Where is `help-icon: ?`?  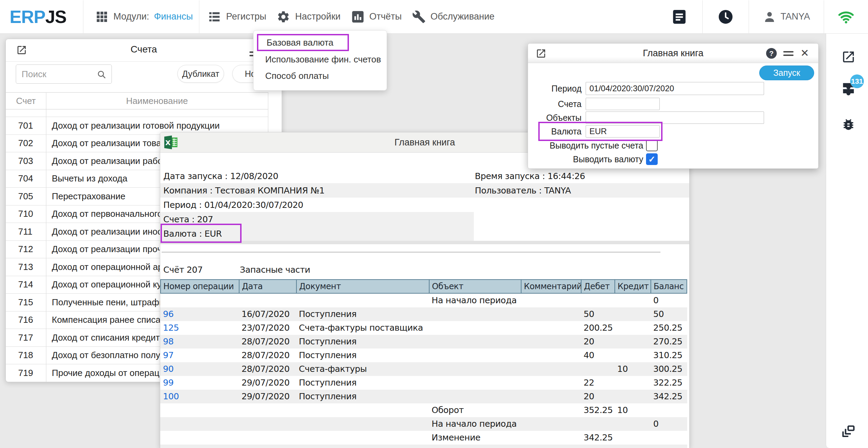
help-icon: ? is located at coordinates (771, 54).